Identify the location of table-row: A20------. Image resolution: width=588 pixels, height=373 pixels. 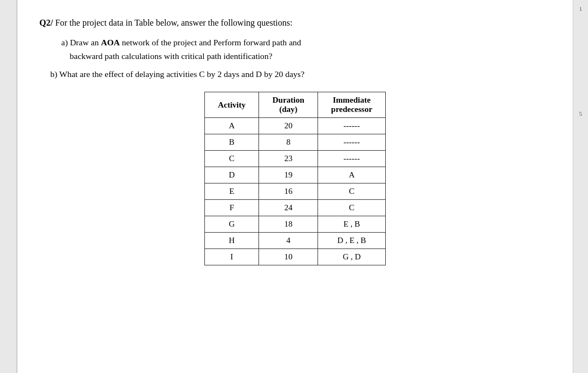
(295, 126).